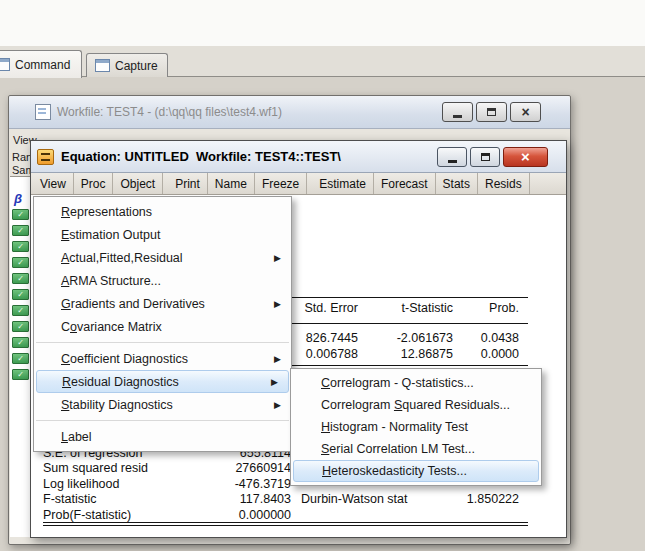 Image resolution: width=645 pixels, height=551 pixels. What do you see at coordinates (162, 304) in the screenshot?
I see `menu-item-gradients-derivatives: Gradients and Derivatives ▶` at bounding box center [162, 304].